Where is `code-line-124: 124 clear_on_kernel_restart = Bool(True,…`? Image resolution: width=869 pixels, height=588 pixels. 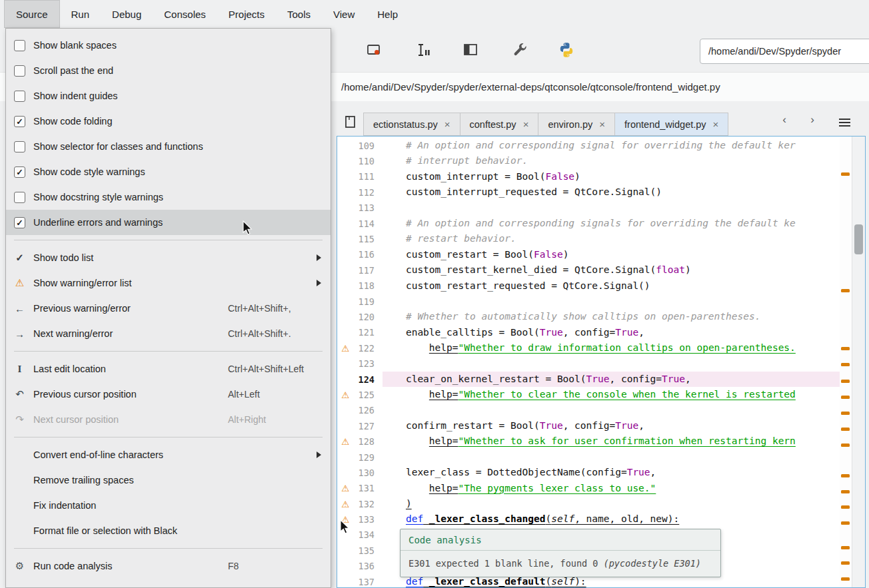
code-line-124: 124 clear_on_kernel_restart = Bool(True,… is located at coordinates (588, 380).